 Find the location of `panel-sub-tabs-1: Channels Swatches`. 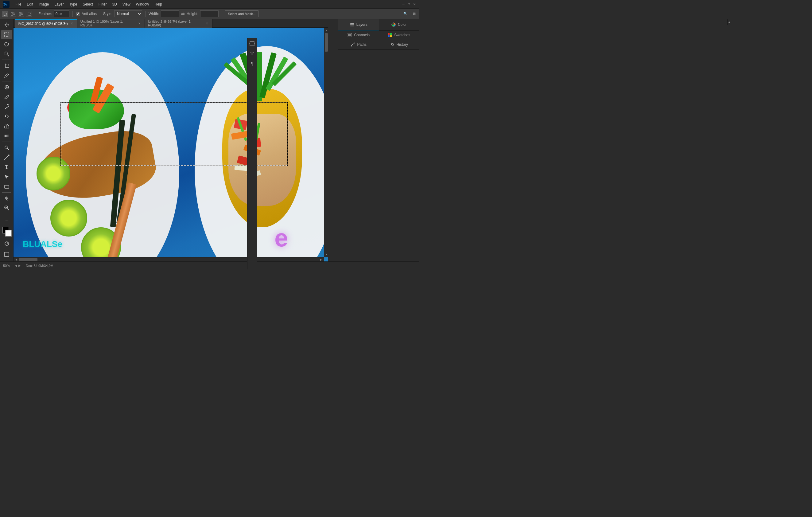

panel-sub-tabs-1: Channels Swatches is located at coordinates (379, 35).